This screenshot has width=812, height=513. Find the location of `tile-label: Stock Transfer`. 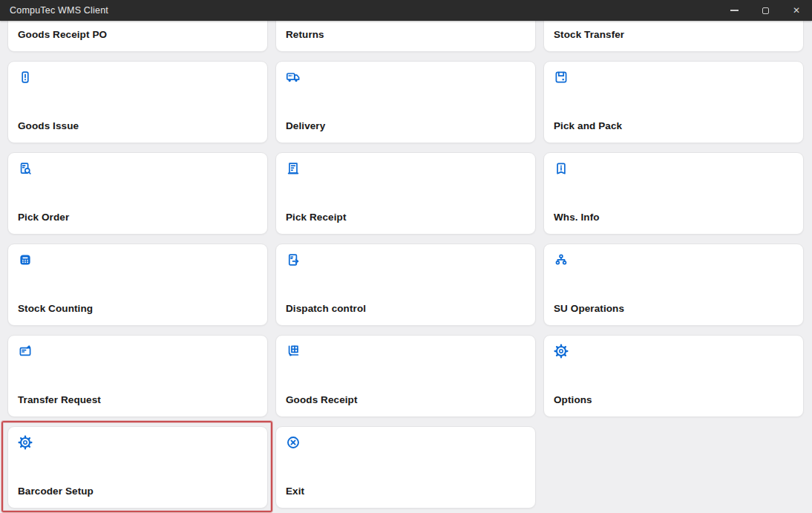

tile-label: Stock Transfer is located at coordinates (589, 34).